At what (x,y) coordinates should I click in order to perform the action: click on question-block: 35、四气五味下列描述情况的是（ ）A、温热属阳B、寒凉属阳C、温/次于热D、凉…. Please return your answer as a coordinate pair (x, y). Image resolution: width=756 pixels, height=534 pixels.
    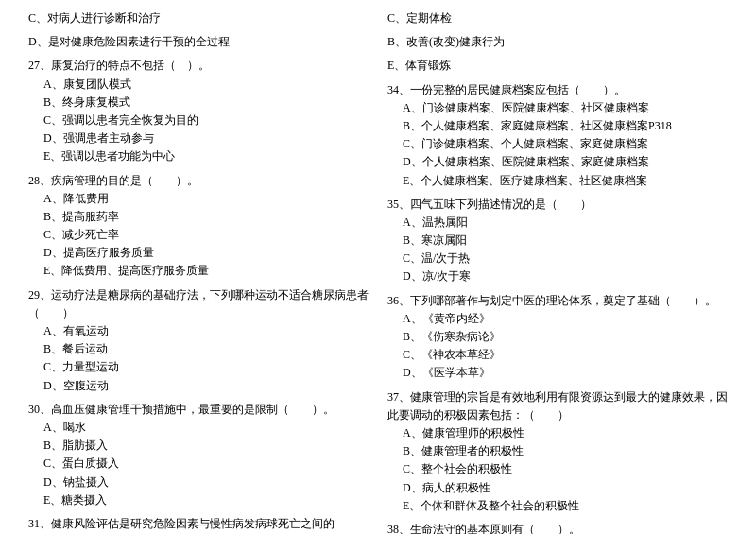
    Looking at the image, I should click on (558, 241).